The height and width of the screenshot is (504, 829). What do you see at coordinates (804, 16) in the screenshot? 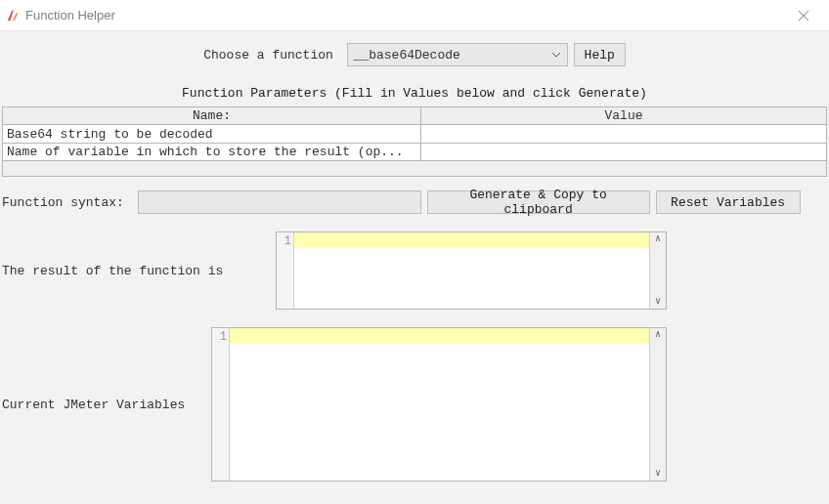
I see `window-close-button` at bounding box center [804, 16].